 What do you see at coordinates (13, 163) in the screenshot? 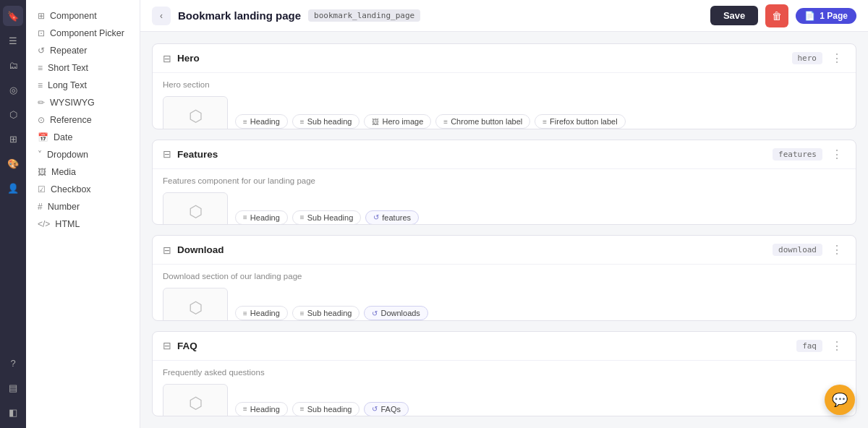
I see `rail-icon-paint: 🎨` at bounding box center [13, 163].